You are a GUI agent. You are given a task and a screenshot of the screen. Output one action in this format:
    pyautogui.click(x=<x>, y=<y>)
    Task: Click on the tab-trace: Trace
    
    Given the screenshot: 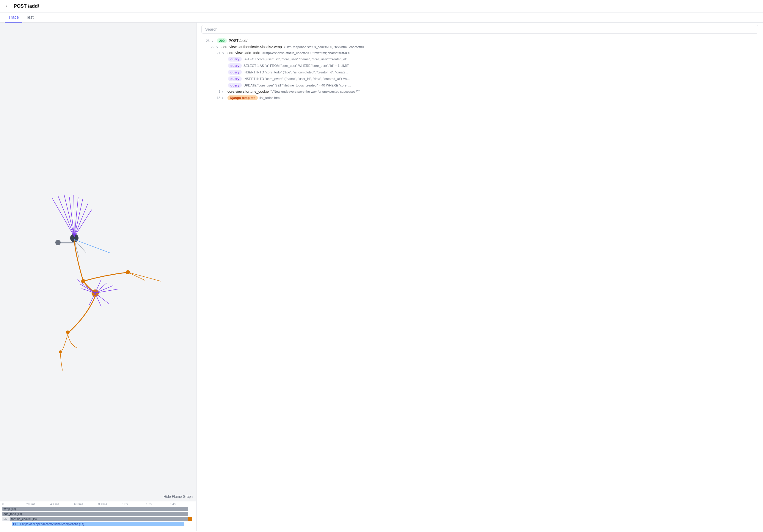 What is the action you would take?
    pyautogui.click(x=13, y=18)
    